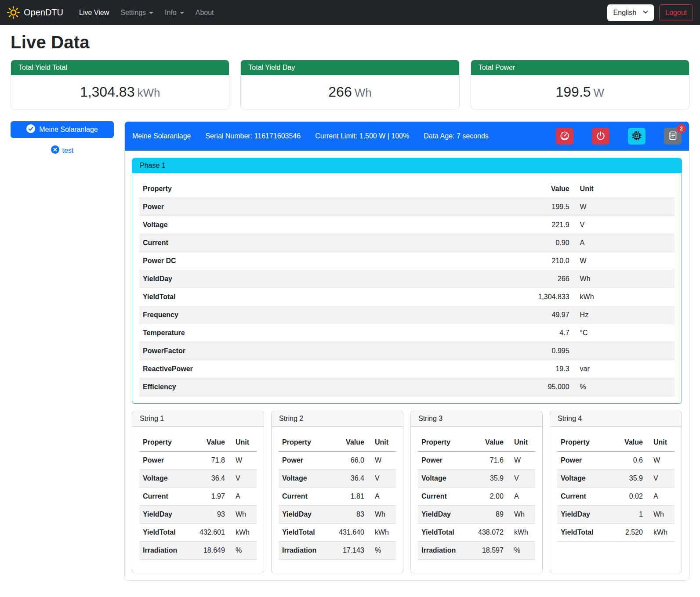  I want to click on table-row: Current1.81A, so click(337, 496).